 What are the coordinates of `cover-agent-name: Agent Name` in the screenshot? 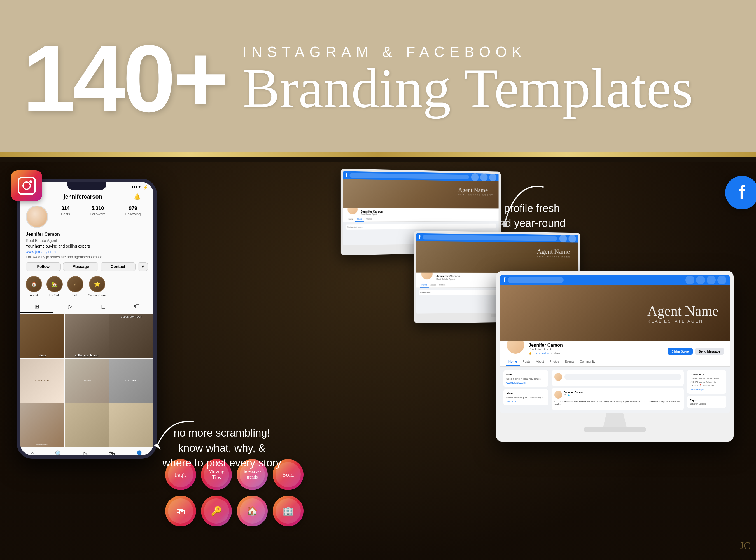 It's located at (683, 311).